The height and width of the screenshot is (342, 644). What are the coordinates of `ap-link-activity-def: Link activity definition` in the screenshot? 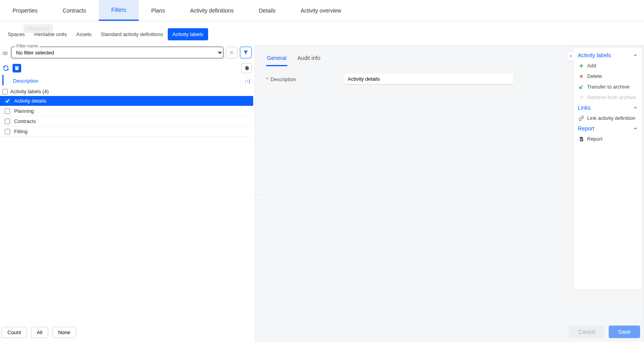 It's located at (608, 118).